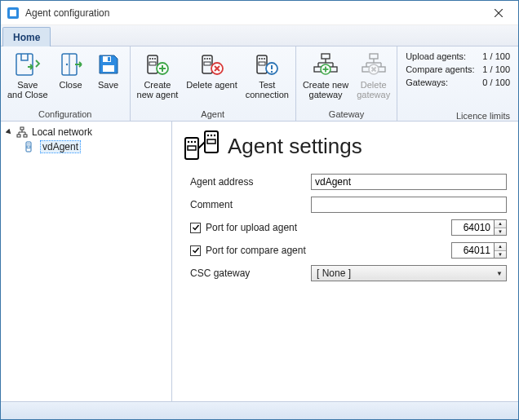 The image size is (519, 420). What do you see at coordinates (28, 75) in the screenshot?
I see `save-and-close-button: Save and Close` at bounding box center [28, 75].